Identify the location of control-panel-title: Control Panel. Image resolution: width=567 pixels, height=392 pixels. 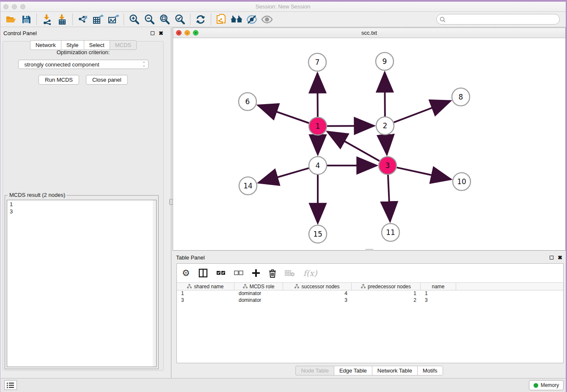
(77, 33).